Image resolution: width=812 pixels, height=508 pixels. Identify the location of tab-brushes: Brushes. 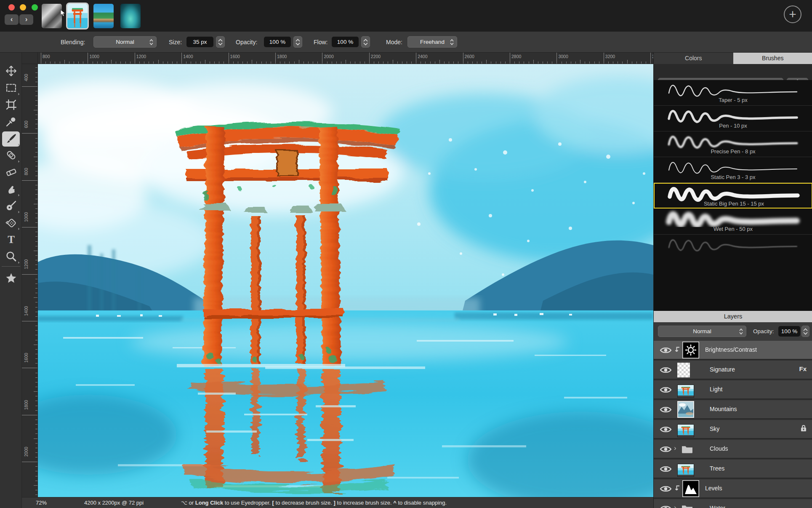
(773, 58).